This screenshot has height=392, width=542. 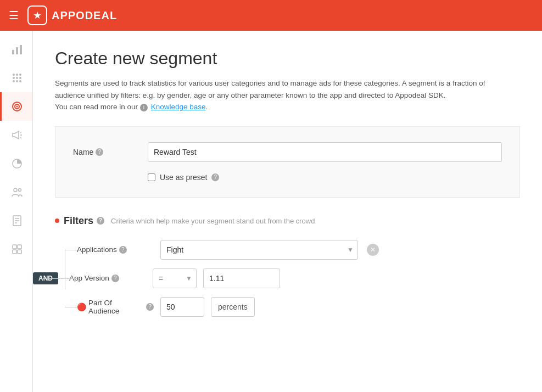 What do you see at coordinates (17, 221) in the screenshot?
I see `document-icon` at bounding box center [17, 221].